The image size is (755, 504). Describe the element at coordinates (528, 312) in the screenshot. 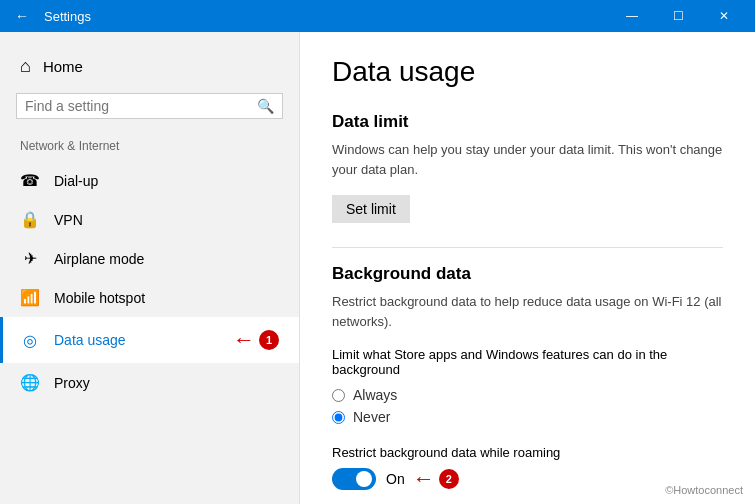

I see `background-data-description: Restrict background data to help reduce …` at that location.